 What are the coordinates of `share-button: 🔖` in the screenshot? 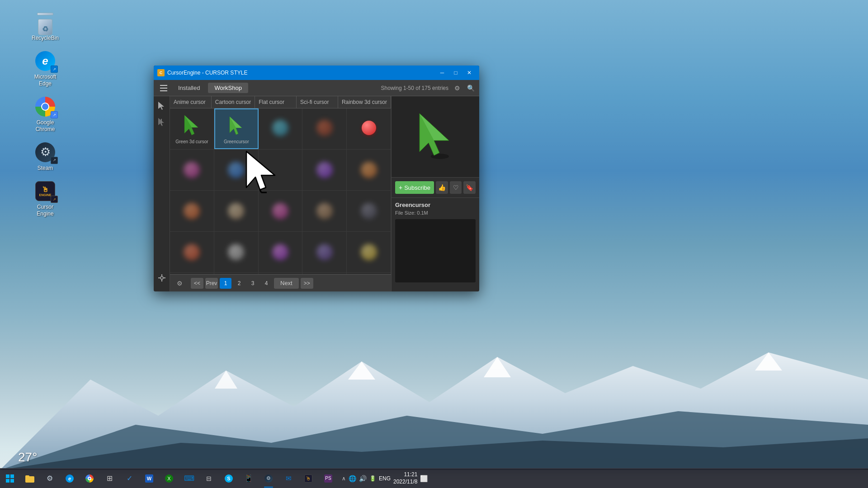 It's located at (469, 188).